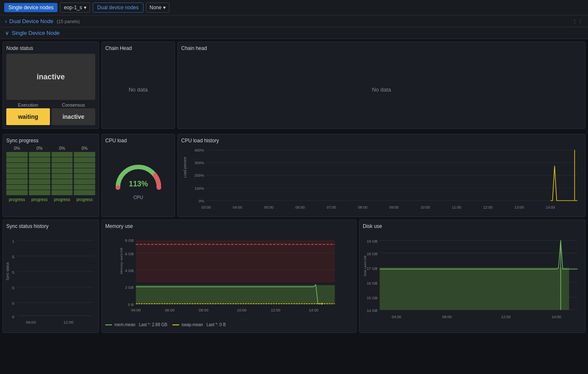 The height and width of the screenshot is (374, 588). Describe the element at coordinates (129, 241) in the screenshot. I see `svg-text: 8 GB` at that location.